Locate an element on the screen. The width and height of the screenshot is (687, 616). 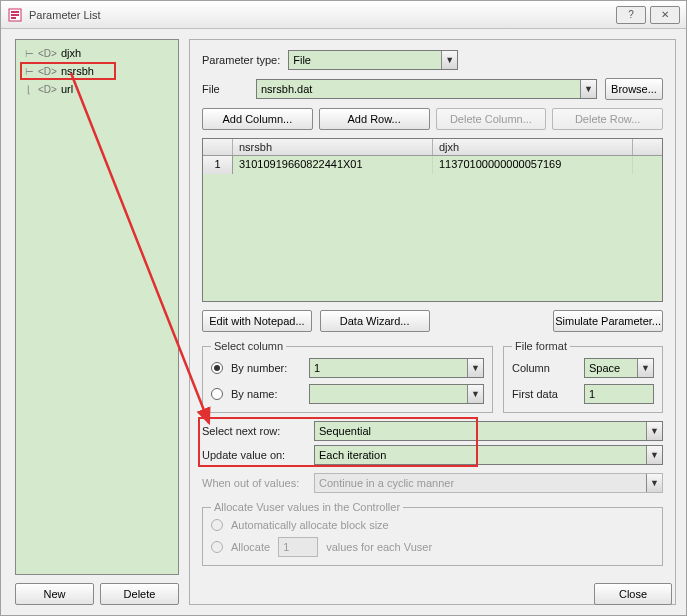
table-row: 1 31010919660822441X01 11370100000000057… is located at coordinates (432, 165).